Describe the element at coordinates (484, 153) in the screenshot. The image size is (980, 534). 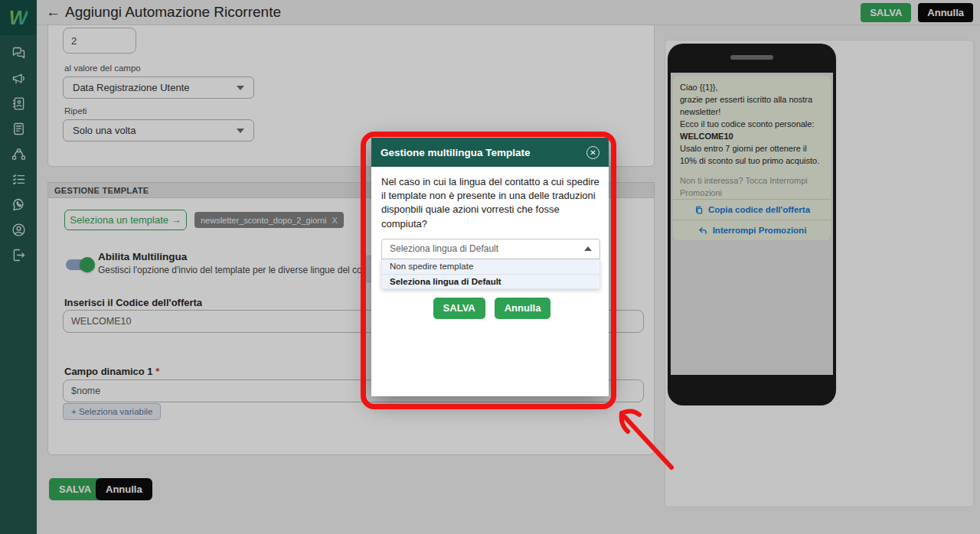
I see `modal-title: Gestione multilingua Template` at that location.